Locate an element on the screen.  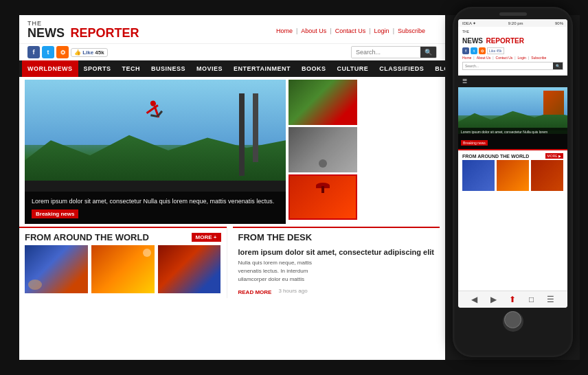
phone-hamburger-icon: ☰ is located at coordinates (464, 81).